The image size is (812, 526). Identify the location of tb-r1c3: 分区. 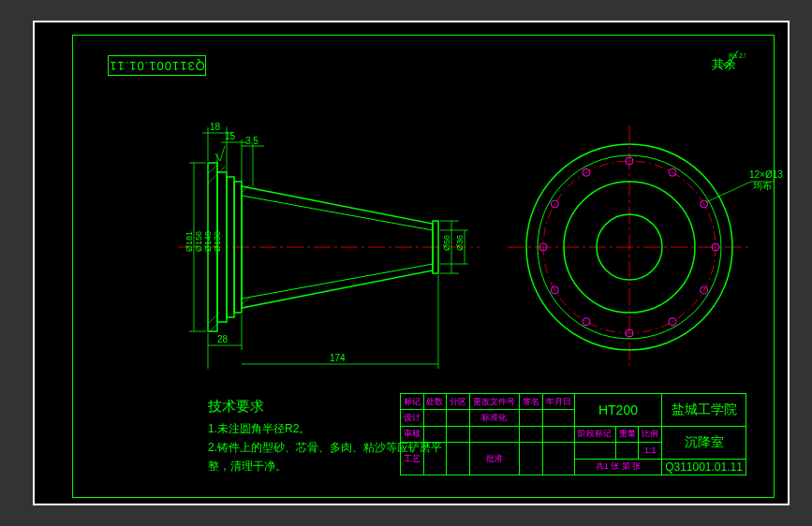
(459, 402).